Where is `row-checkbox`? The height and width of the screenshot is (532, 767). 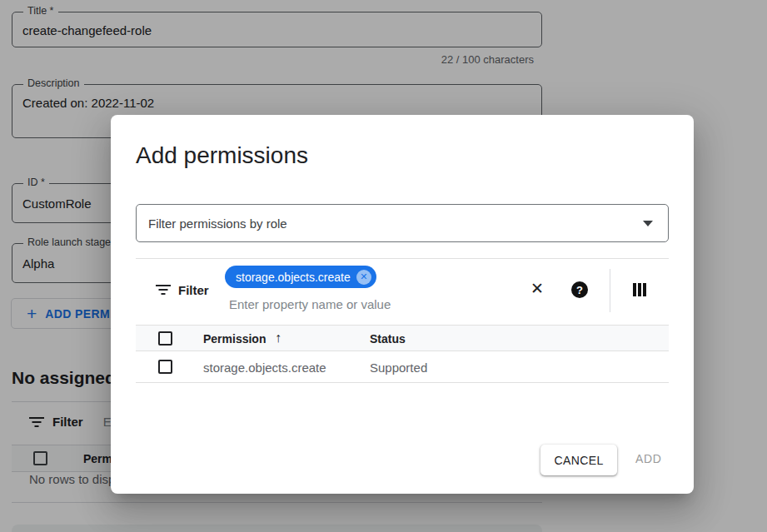
row-checkbox is located at coordinates (165, 366).